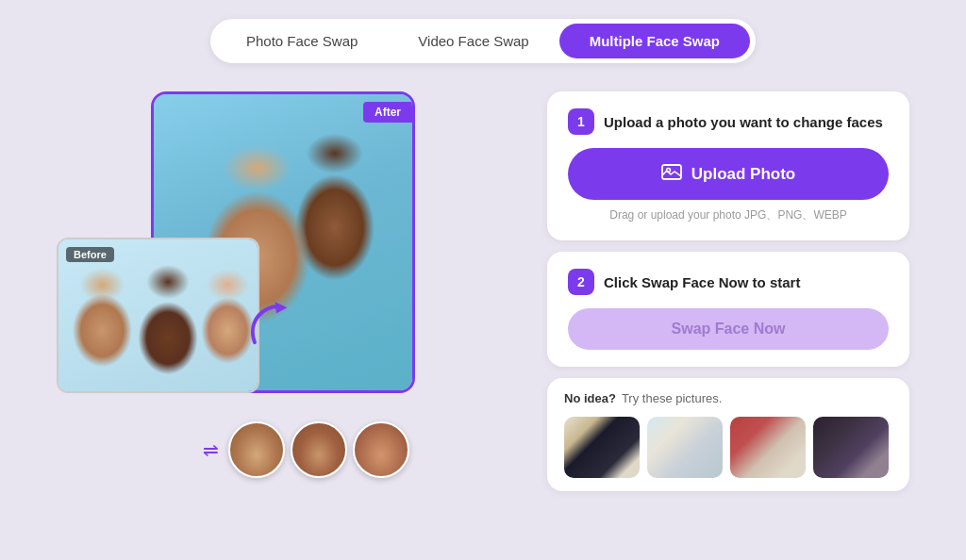 Image resolution: width=966 pixels, height=560 pixels. I want to click on try-header: No idea? Try these pictures., so click(728, 398).